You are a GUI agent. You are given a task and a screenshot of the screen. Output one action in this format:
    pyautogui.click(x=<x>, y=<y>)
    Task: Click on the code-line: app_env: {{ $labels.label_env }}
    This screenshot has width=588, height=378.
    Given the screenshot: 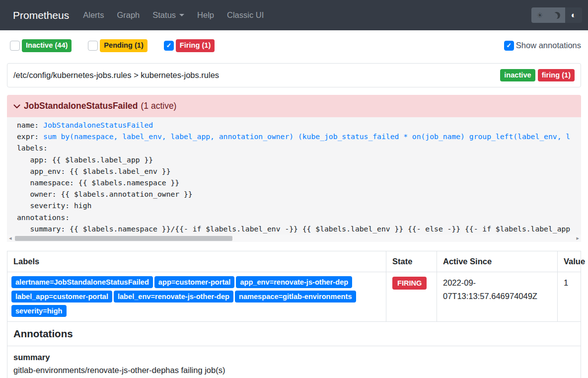 What is the action you would take?
    pyautogui.click(x=299, y=171)
    